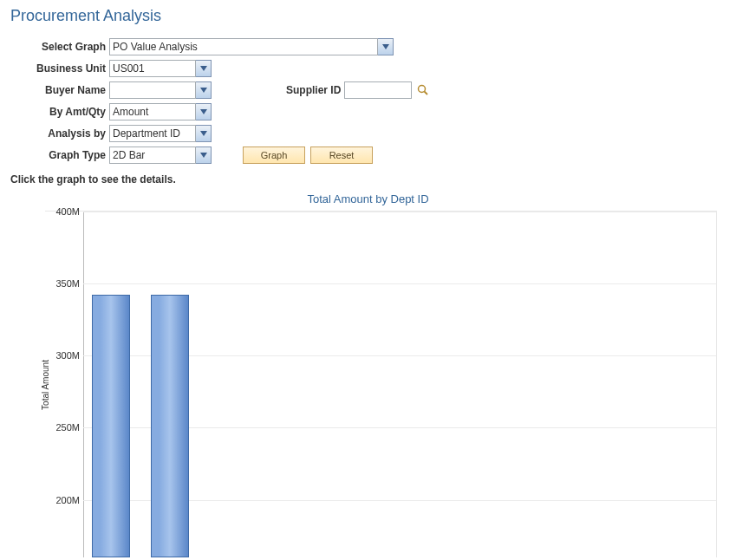  Describe the element at coordinates (378, 90) in the screenshot. I see `supplier-id-input` at that location.